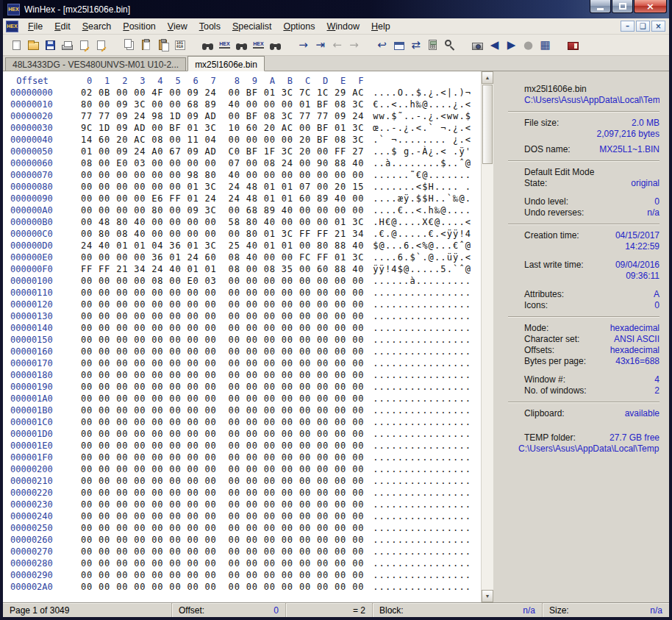 Image resolution: width=672 pixels, height=620 pixels. What do you see at coordinates (222, 140) in the screenshot?
I see `row-bytes: 14 60 20 AC 08 00 11 04 00 00 00 00 20 B…` at bounding box center [222, 140].